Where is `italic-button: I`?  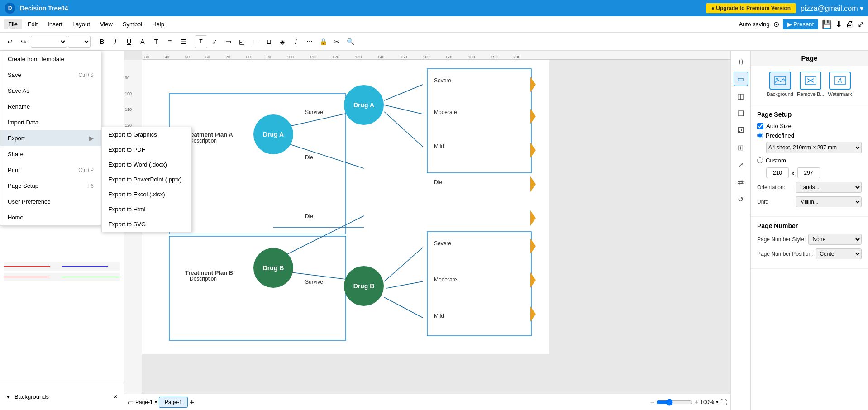
italic-button: I is located at coordinates (115, 42).